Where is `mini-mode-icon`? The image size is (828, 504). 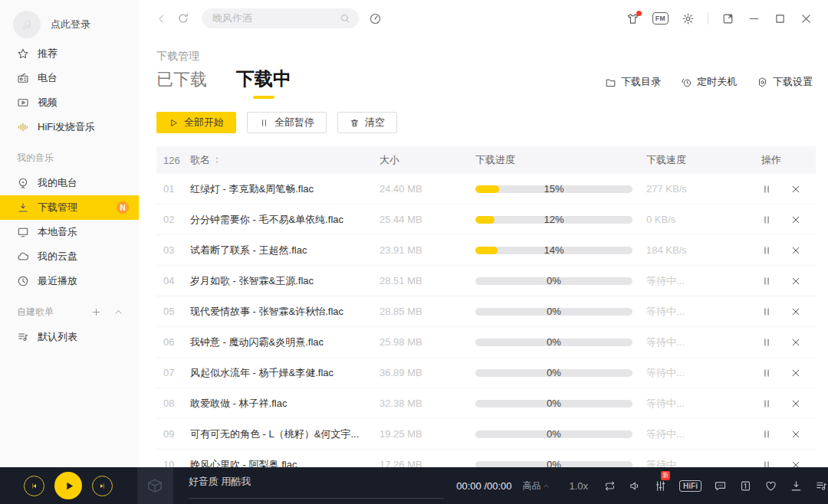 mini-mode-icon is located at coordinates (728, 18).